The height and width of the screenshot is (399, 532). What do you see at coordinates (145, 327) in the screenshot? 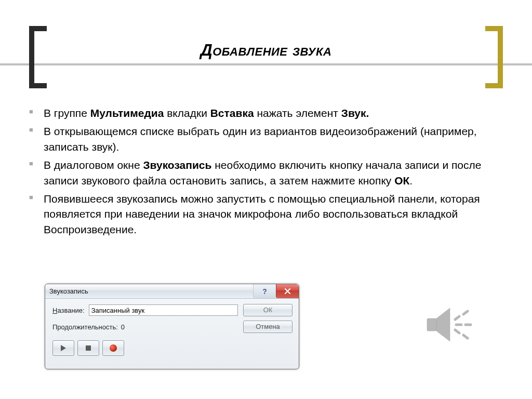
I see `duration-row: Продолжительность: 0` at bounding box center [145, 327].